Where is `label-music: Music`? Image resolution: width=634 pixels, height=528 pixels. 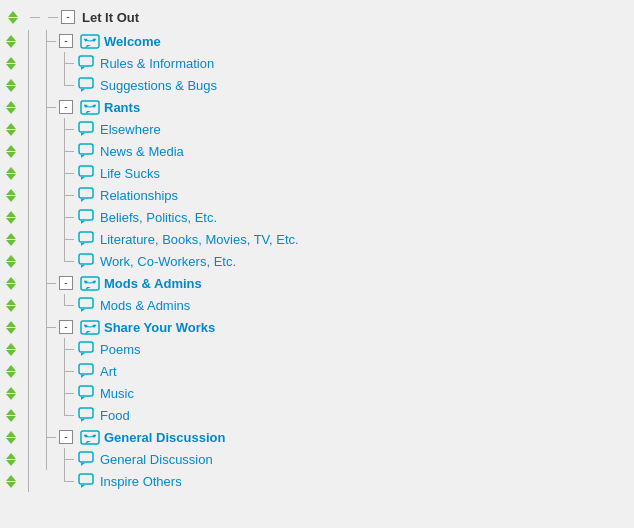
label-music: Music is located at coordinates (117, 394).